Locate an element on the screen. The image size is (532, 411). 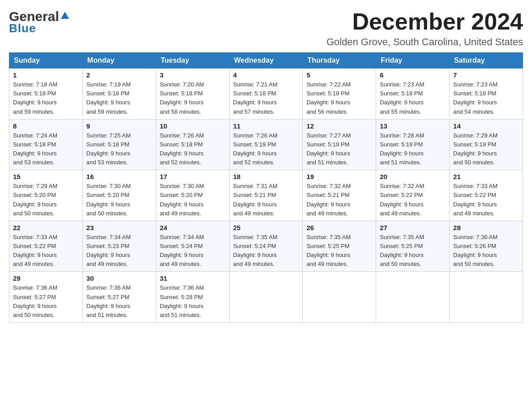
day-number: 4 is located at coordinates (266, 75).